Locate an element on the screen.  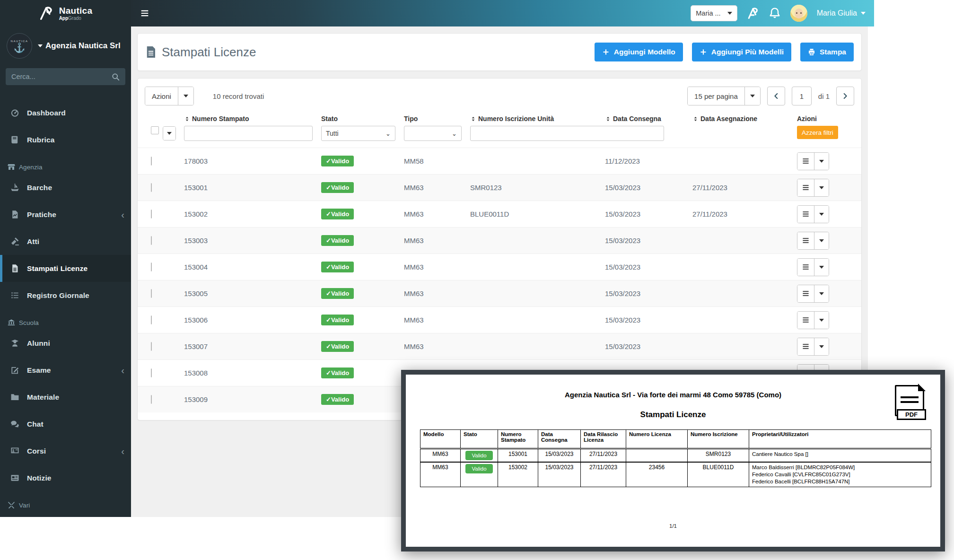
sidebar-item: Pratiche is located at coordinates (65, 215).